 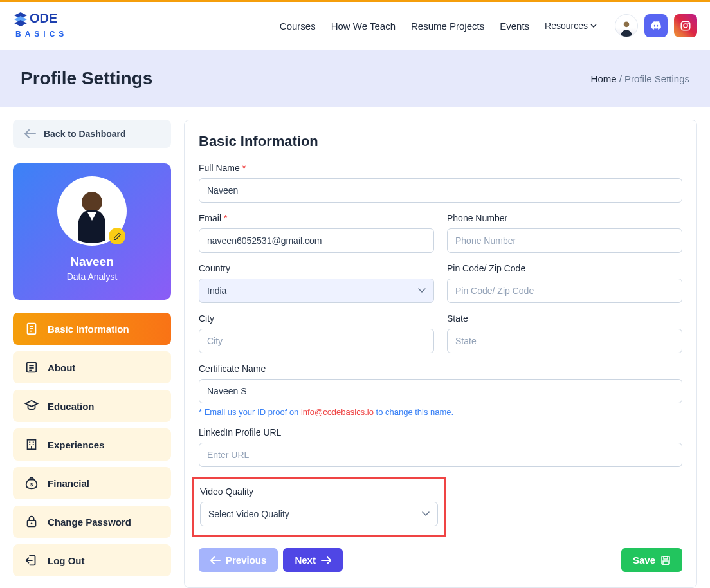 I want to click on user-avatar, so click(x=626, y=26).